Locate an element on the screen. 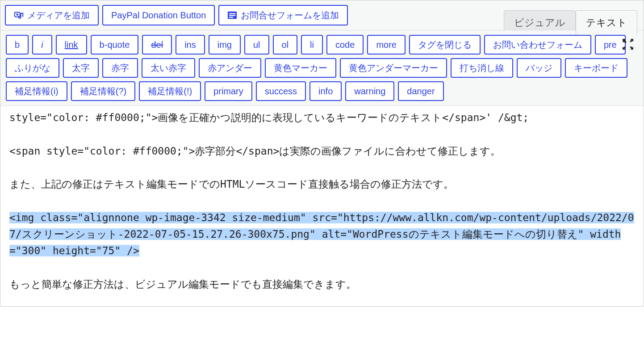  media-buttons-group: メディアを追加 PayPal Donation Button お問合せフォームを… is located at coordinates (176, 15).